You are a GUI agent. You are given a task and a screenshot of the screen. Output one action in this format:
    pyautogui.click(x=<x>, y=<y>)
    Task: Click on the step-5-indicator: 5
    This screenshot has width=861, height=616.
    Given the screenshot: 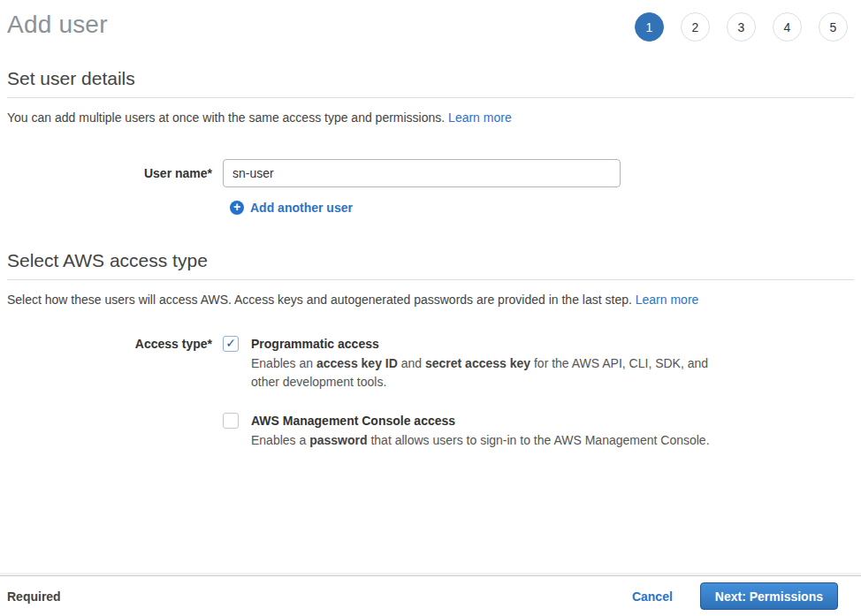 What is the action you would take?
    pyautogui.click(x=833, y=27)
    